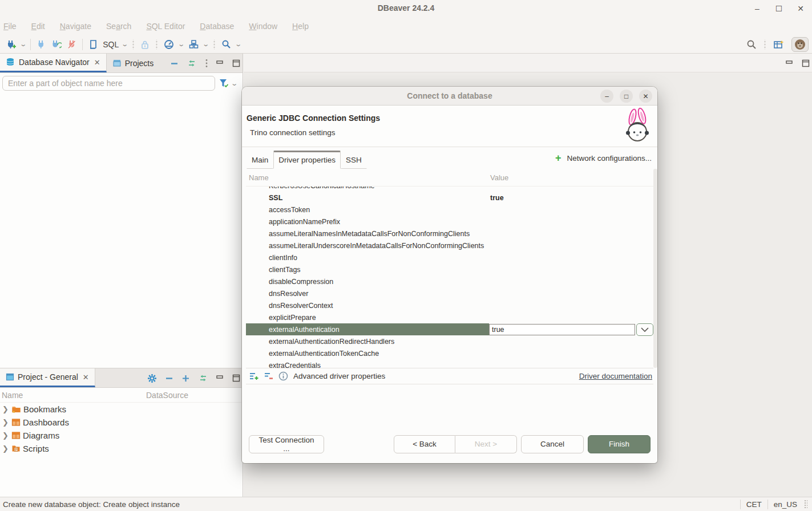  I want to click on expand-all-icon, so click(186, 379).